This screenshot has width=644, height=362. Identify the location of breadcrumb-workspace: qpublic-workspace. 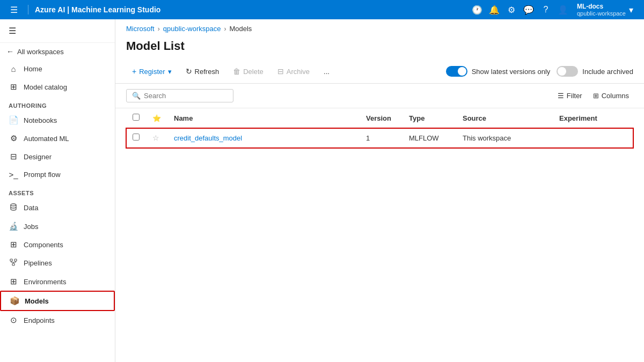
(192, 29).